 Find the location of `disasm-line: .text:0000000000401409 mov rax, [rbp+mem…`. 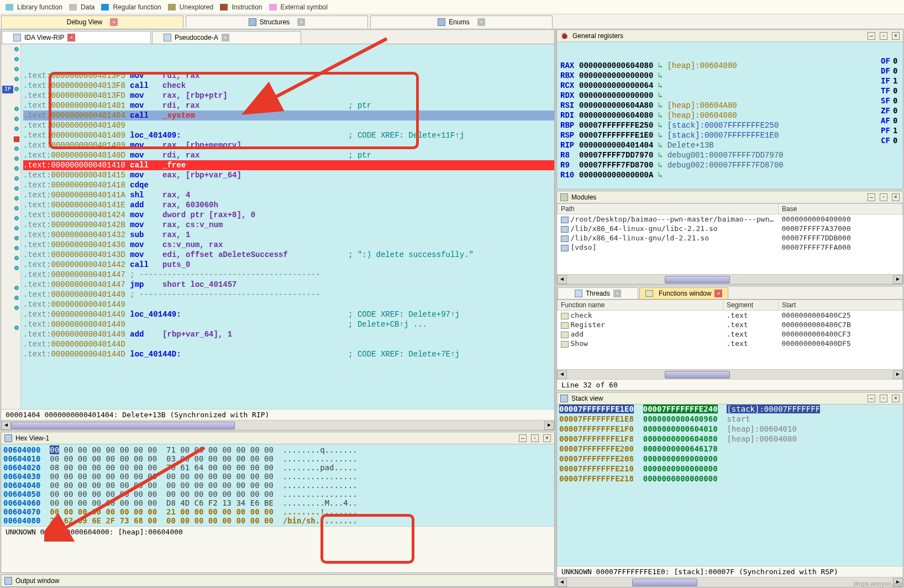

disasm-line: .text:0000000000401409 mov rax, [rbp+mem… is located at coordinates (288, 145).